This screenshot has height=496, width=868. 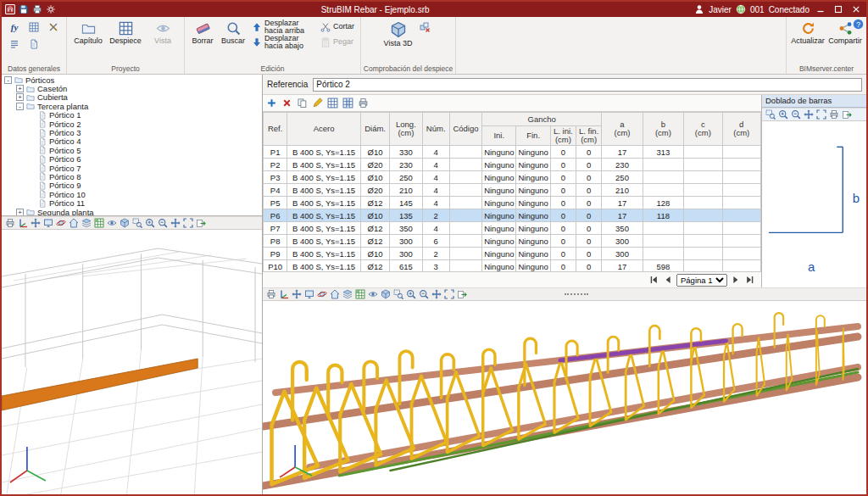 I want to click on close-button, so click(x=856, y=9).